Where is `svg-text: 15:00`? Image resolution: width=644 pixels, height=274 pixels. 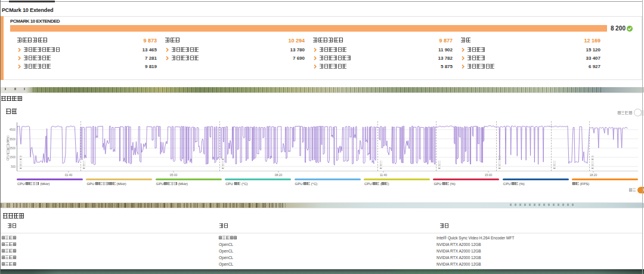 svg-text: 15:00 is located at coordinates (489, 175).